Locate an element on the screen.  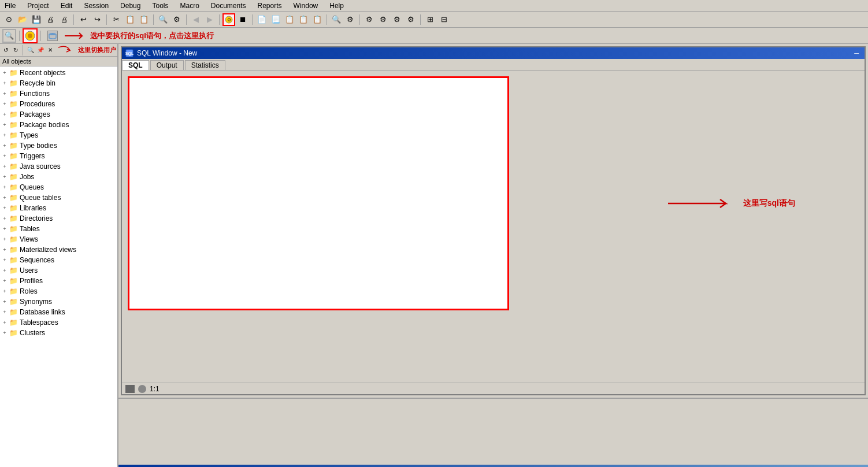
expander-recent: + is located at coordinates (5, 73).